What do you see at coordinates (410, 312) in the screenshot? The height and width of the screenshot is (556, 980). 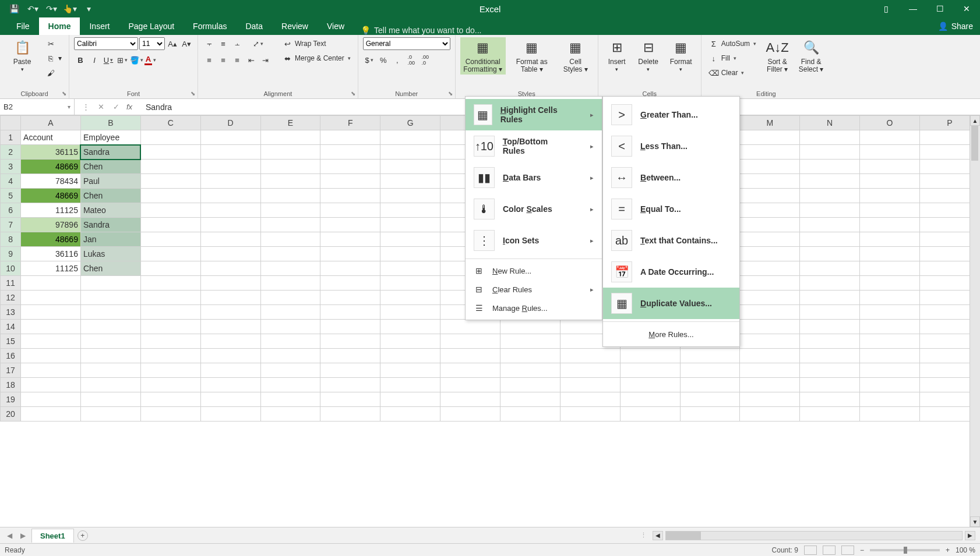 I see `cell-G13` at bounding box center [410, 312].